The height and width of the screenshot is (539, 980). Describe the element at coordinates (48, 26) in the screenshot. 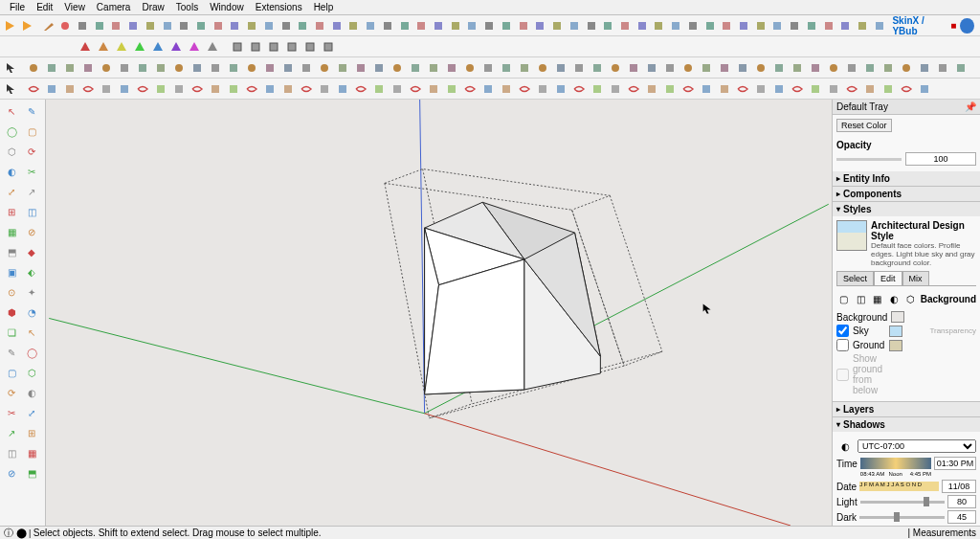

I see `pencil-icon` at that location.